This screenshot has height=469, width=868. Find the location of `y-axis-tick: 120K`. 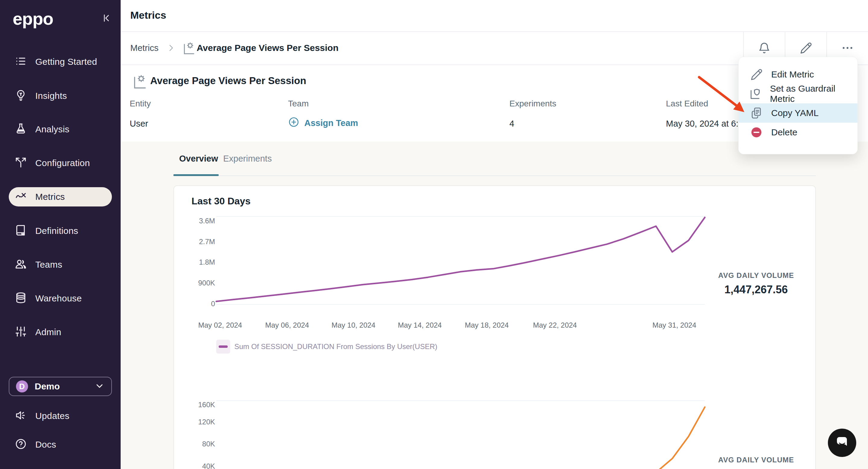

y-axis-tick: 120K is located at coordinates (194, 422).